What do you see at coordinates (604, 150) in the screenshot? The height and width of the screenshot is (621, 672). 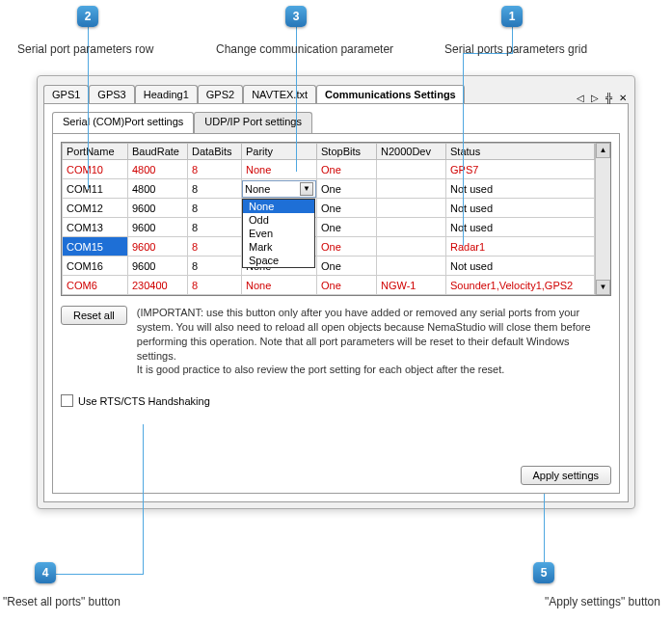 I see `scroll-up-icon: ▲` at bounding box center [604, 150].